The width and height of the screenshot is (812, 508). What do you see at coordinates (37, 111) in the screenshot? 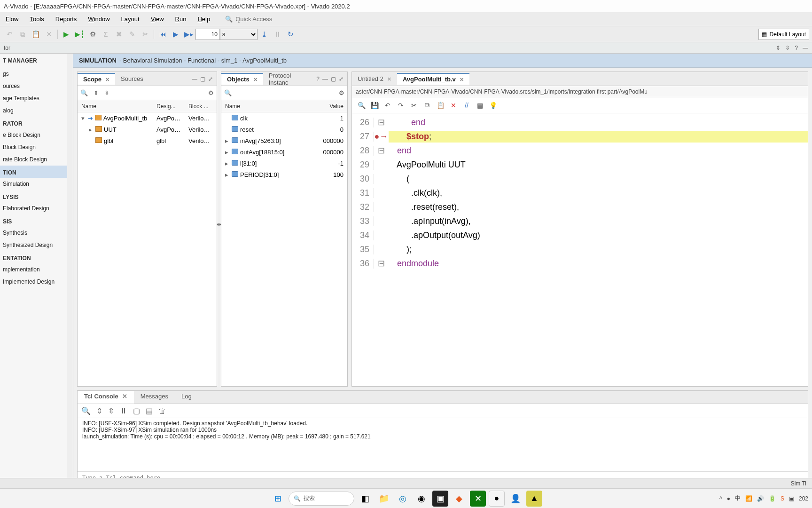
I see `nav-item: alog` at bounding box center [37, 111].